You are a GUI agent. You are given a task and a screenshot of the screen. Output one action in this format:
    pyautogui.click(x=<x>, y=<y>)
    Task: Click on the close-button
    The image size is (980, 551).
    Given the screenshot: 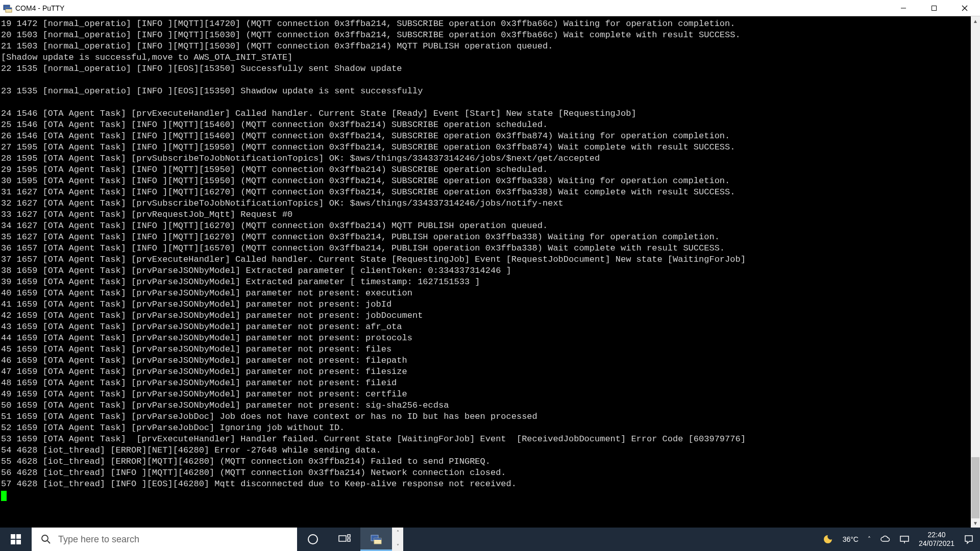 What is the action you would take?
    pyautogui.click(x=965, y=8)
    